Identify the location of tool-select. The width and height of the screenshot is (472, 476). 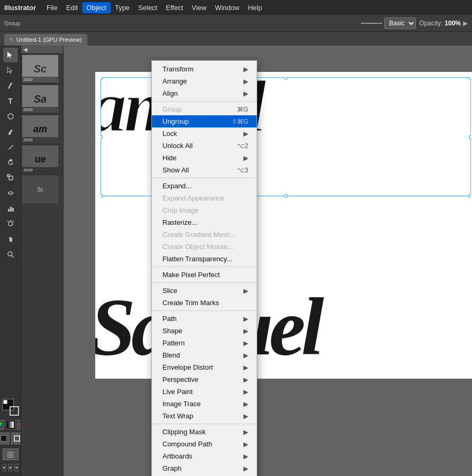
(11, 55).